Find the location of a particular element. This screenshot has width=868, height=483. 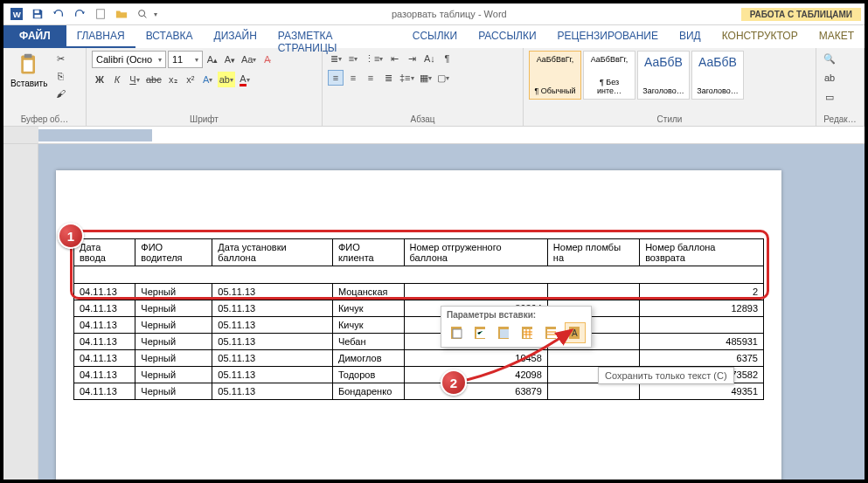

col-header: Номер баллона возврата is located at coordinates (702, 253).